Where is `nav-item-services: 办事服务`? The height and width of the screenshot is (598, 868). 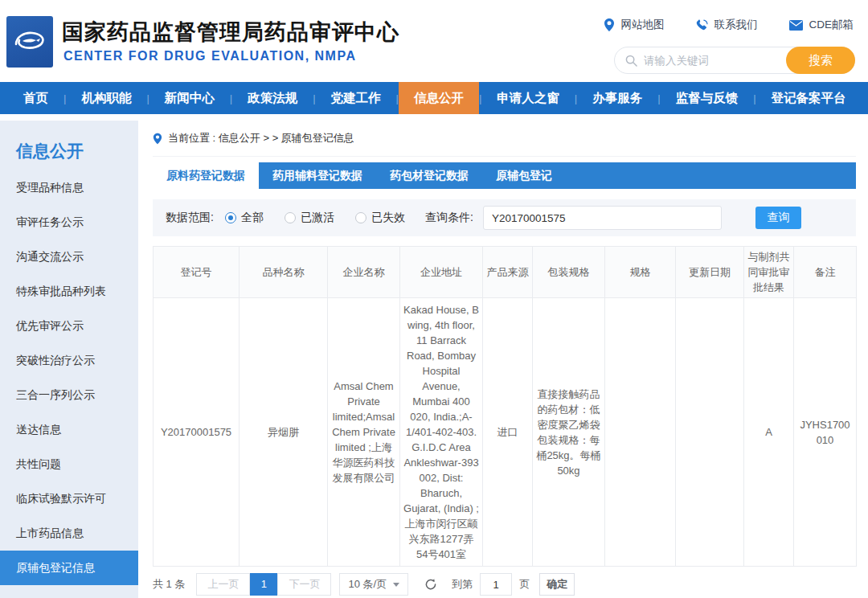
nav-item-services: 办事服务 is located at coordinates (617, 98).